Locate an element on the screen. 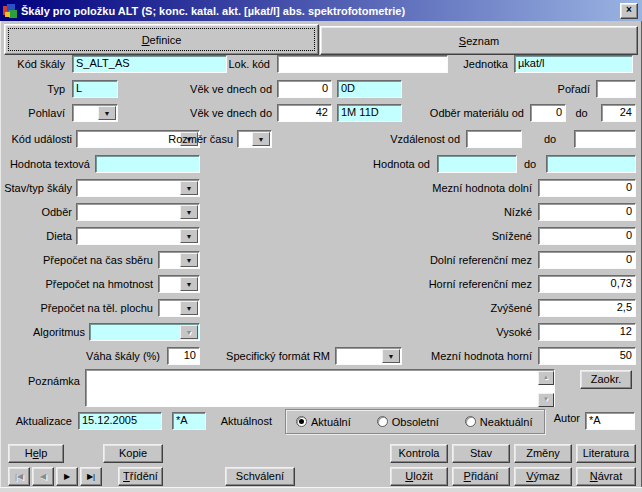 Image resolution: width=642 pixels, height=492 pixels. aktualizace-label: Aktualizace is located at coordinates (36, 421).